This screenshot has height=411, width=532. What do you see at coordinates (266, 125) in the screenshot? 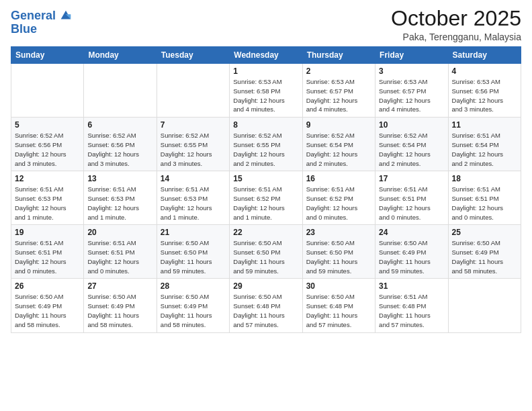
I see `day-number: 8` at bounding box center [266, 125].